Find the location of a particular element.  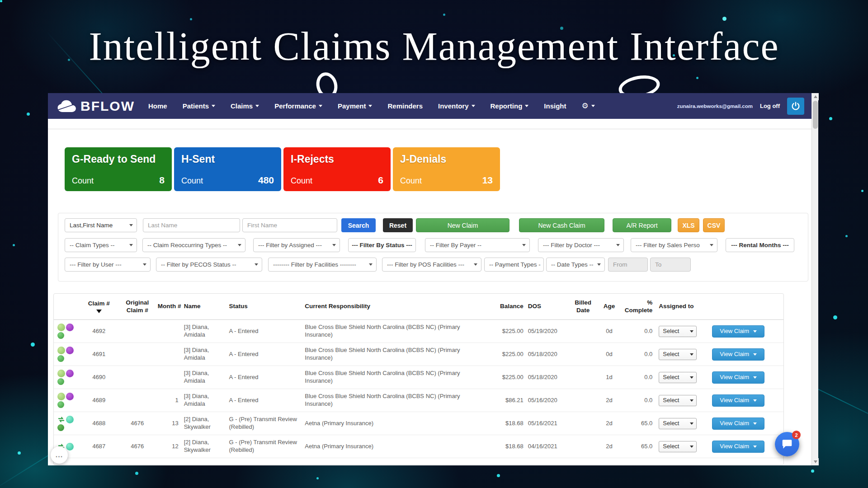

bflow-logo: BFLOW is located at coordinates (95, 106).